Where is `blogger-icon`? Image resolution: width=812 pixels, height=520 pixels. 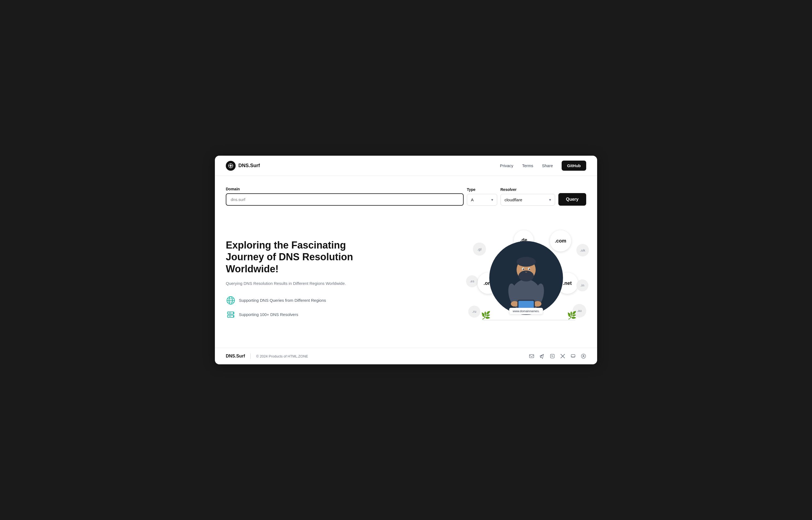 blogger-icon is located at coordinates (552, 356).